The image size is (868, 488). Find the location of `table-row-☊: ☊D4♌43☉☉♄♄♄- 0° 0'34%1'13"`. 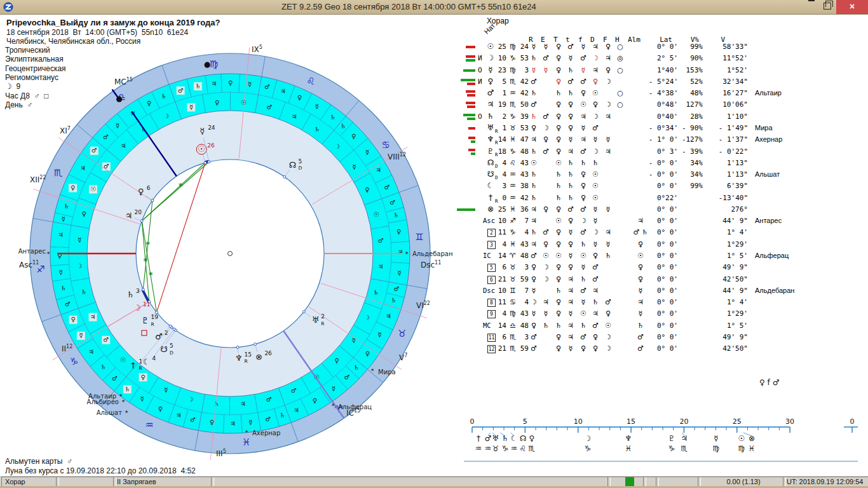

table-row-☊: ☊D4♌43☉☉♄♄♄- 0° 0'34%1'13" is located at coordinates (660, 163).